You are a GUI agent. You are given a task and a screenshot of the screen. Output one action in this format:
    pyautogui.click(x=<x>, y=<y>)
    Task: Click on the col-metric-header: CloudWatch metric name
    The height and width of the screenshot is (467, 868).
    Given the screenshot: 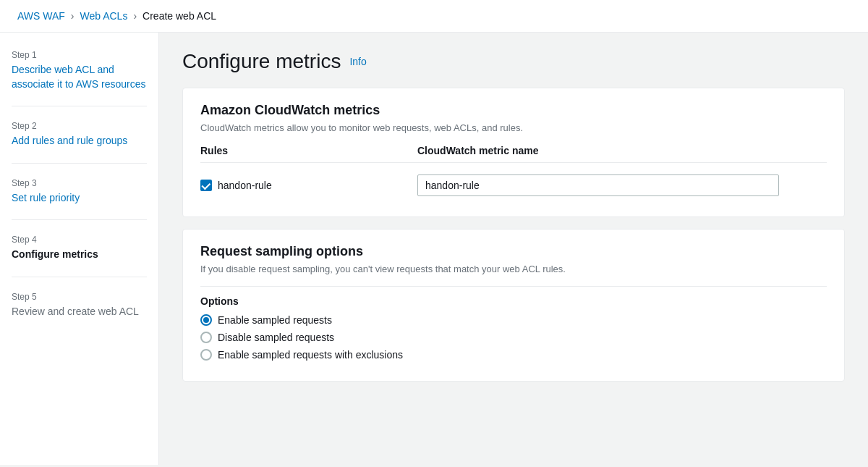 What is the action you would take?
    pyautogui.click(x=622, y=151)
    